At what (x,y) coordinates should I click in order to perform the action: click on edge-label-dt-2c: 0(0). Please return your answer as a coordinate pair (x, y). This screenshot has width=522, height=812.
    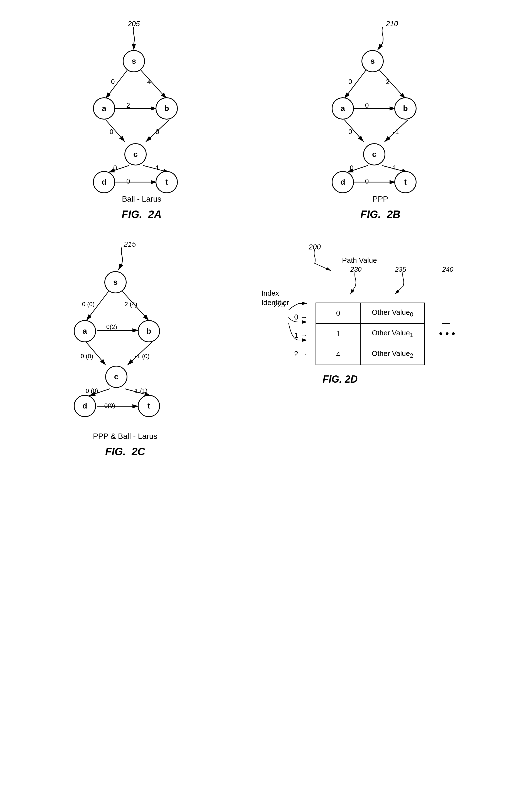
    Looking at the image, I should click on (110, 406).